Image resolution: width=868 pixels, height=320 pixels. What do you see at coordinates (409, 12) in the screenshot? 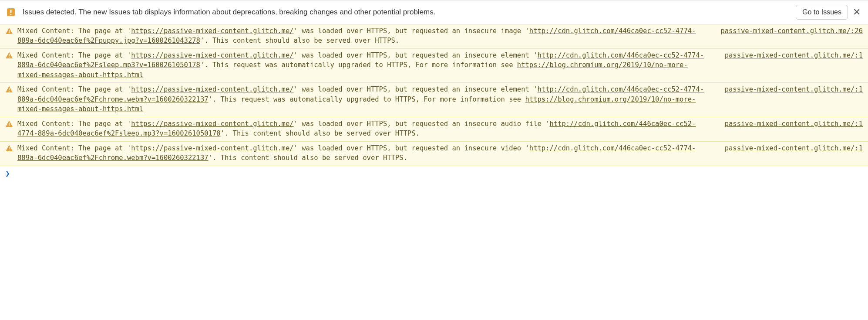
I see `issues-bar-text: Issues detected. The new Issues tab disp…` at bounding box center [409, 12].